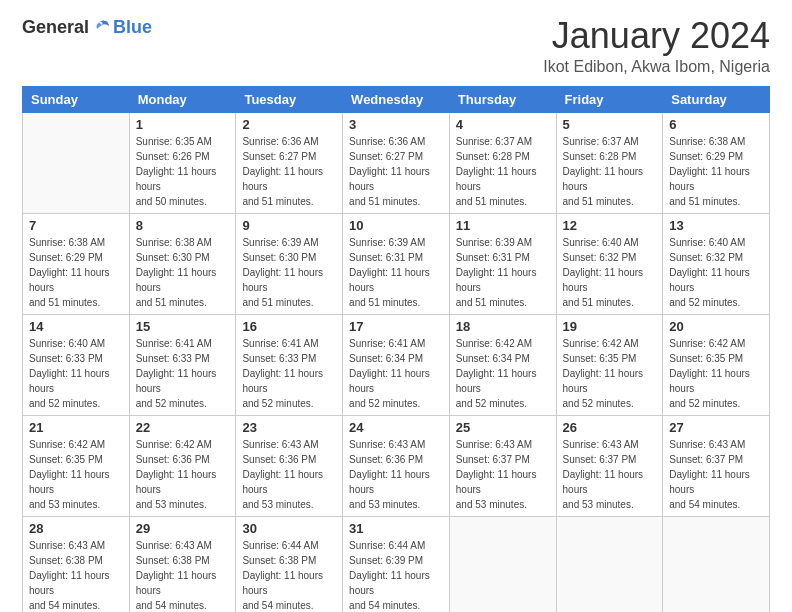 The image size is (792, 612). I want to click on calendar-day-cell: 26Sunrise: 6:43 AMSunset: 6:37 PMDayligh…, so click(610, 466).